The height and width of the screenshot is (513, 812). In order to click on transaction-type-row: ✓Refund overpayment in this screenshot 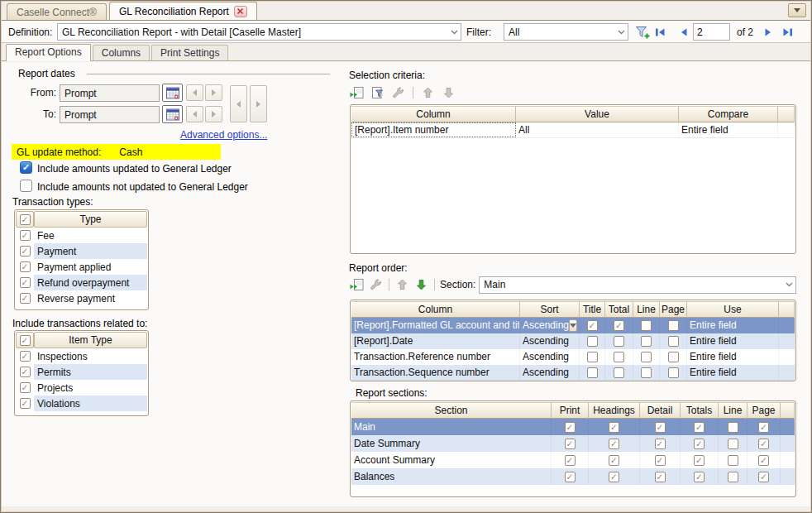, I will do `click(81, 283)`.